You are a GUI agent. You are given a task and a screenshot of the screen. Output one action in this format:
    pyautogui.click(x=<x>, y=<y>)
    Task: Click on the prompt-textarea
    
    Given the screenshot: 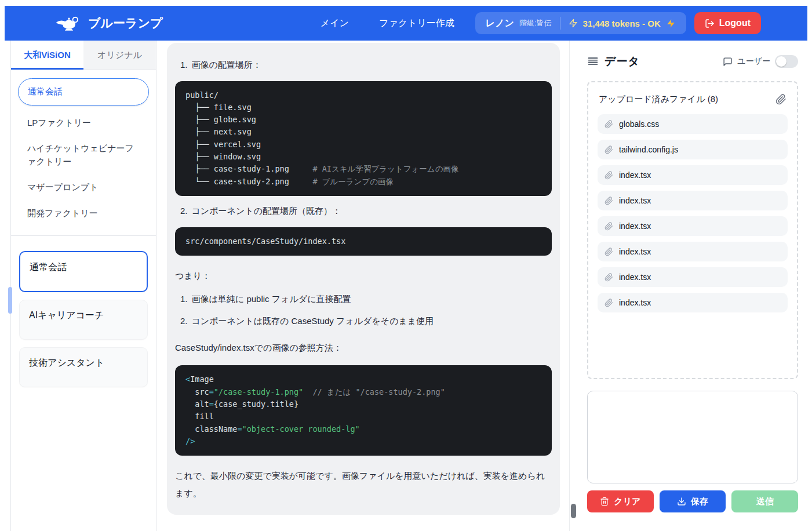 What is the action you would take?
    pyautogui.click(x=693, y=437)
    